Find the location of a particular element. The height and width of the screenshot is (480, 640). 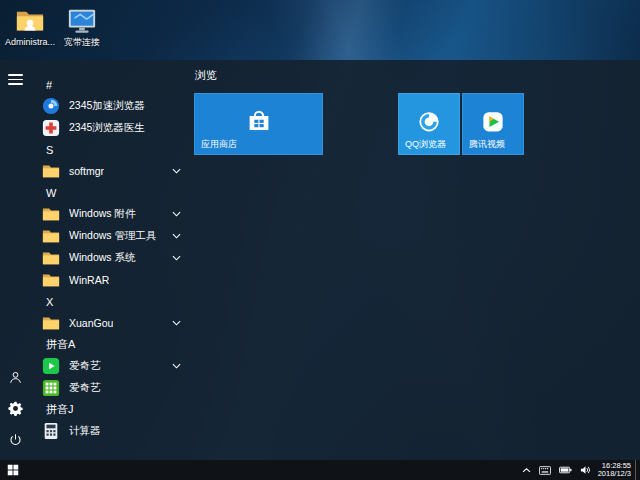

section-letter: W is located at coordinates (51, 193).